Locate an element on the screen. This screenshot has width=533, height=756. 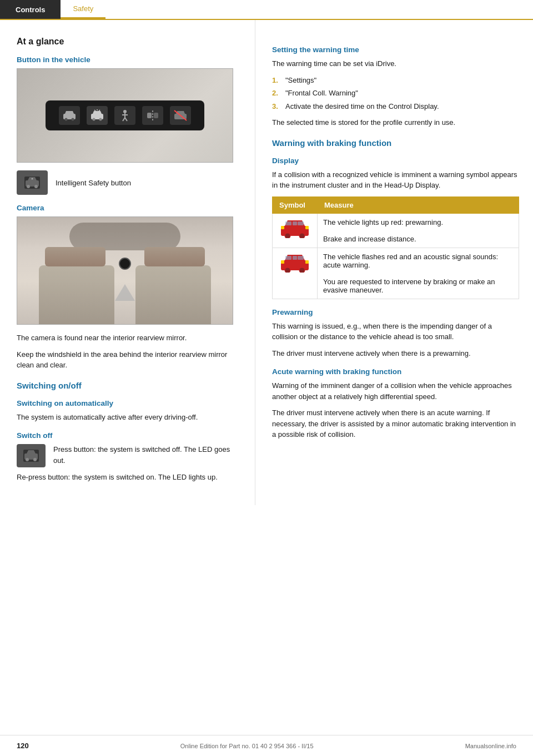
car-prewarning-svg is located at coordinates (295, 229).